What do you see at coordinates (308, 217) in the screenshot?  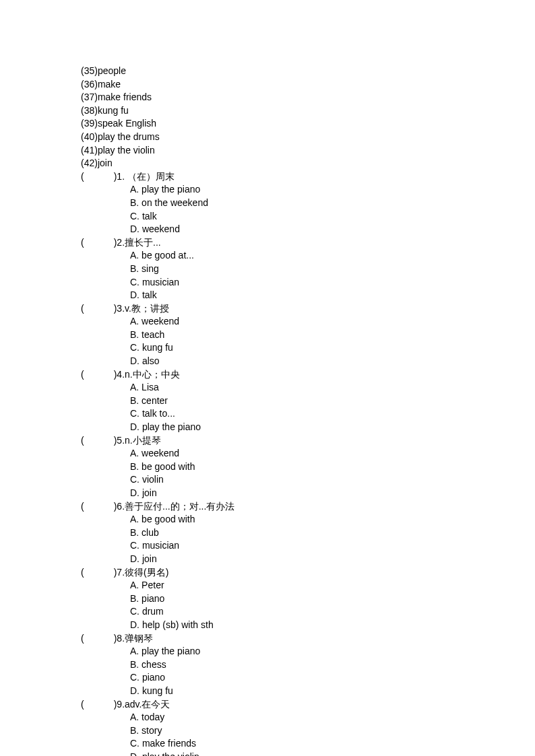 I see `option: C. talk` at bounding box center [308, 217].